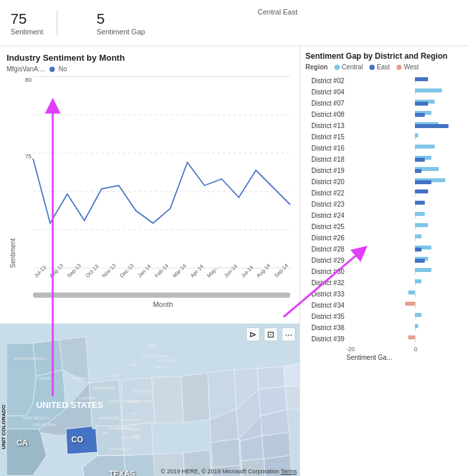  Describe the element at coordinates (327, 305) in the screenshot. I see `district-label: District #34` at that location.